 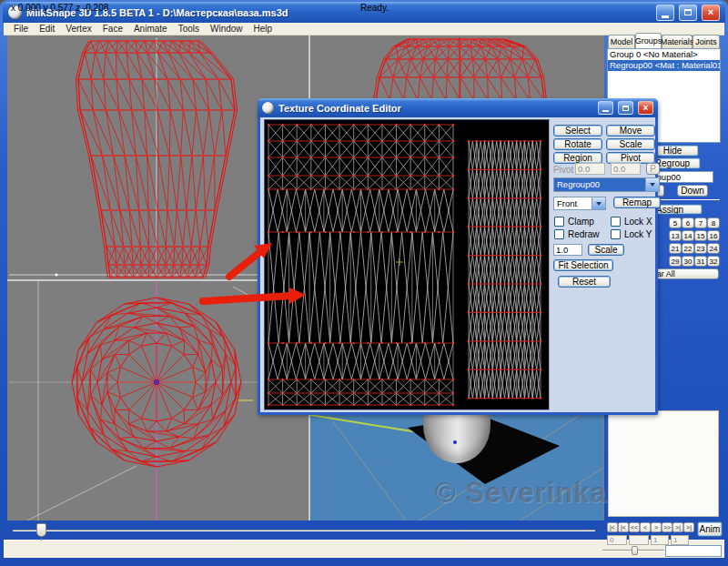 I want to click on frame-display-box, so click(x=693, y=551).